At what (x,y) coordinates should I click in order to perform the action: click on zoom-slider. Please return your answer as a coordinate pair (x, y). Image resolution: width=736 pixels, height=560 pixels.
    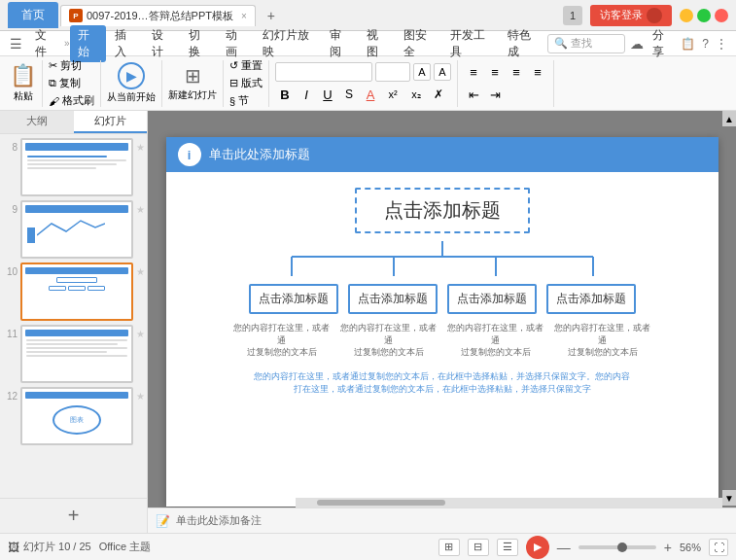
    Looking at the image, I should click on (617, 547).